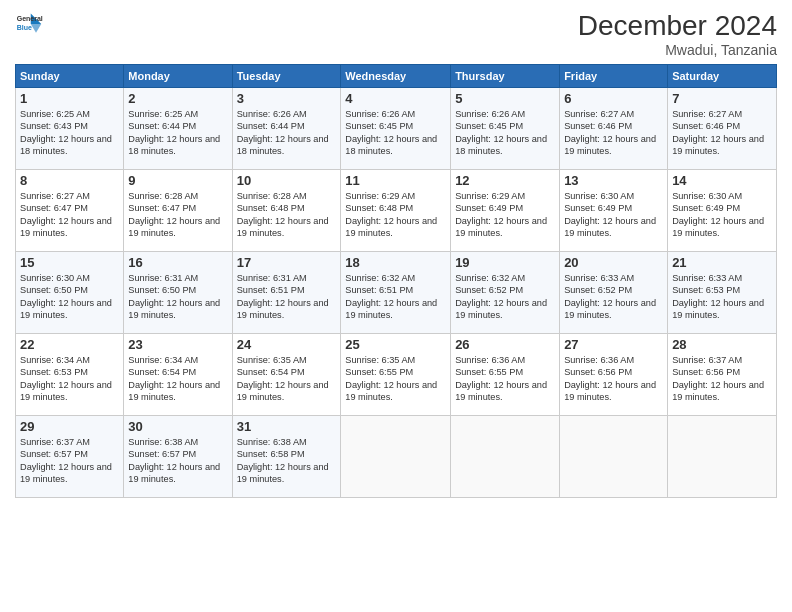 This screenshot has height=612, width=792. Describe the element at coordinates (614, 262) in the screenshot. I see `day-number: 20` at that location.